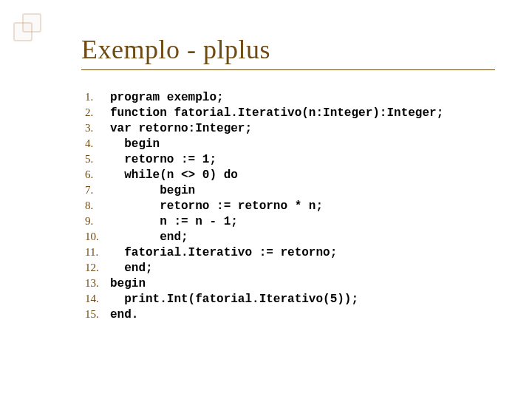 The image size is (532, 399). I want to click on code-line: 10. end;, so click(290, 237).